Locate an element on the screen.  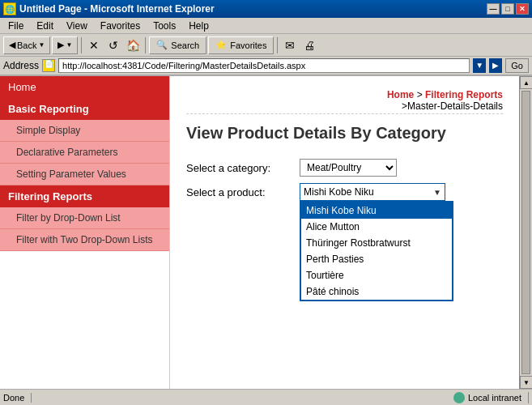
product-option-5: Pâté chinois is located at coordinates (377, 292).